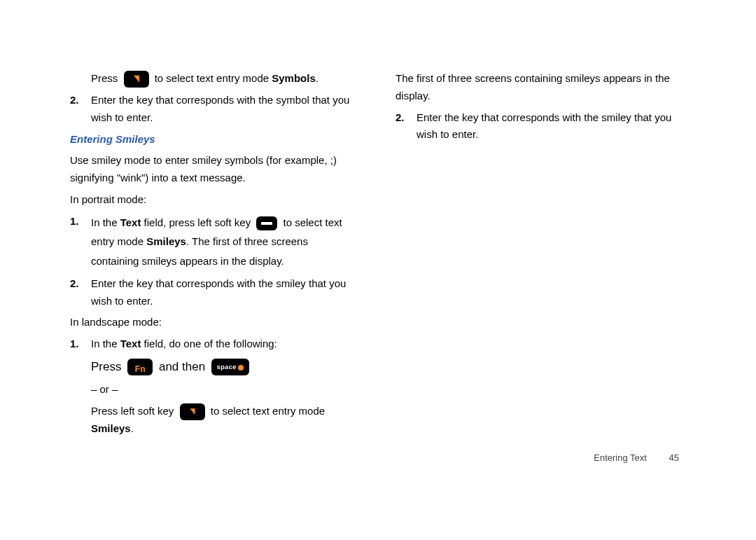  I want to click on space-key-label: space, so click(227, 367).